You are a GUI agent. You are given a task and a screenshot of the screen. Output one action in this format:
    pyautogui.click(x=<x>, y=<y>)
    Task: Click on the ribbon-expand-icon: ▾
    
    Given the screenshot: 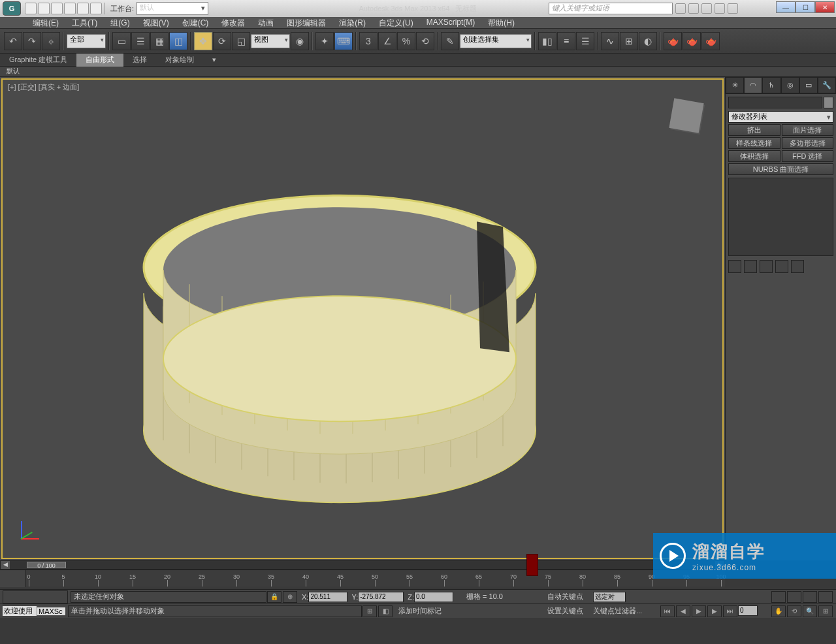 What is the action you would take?
    pyautogui.click(x=214, y=60)
    